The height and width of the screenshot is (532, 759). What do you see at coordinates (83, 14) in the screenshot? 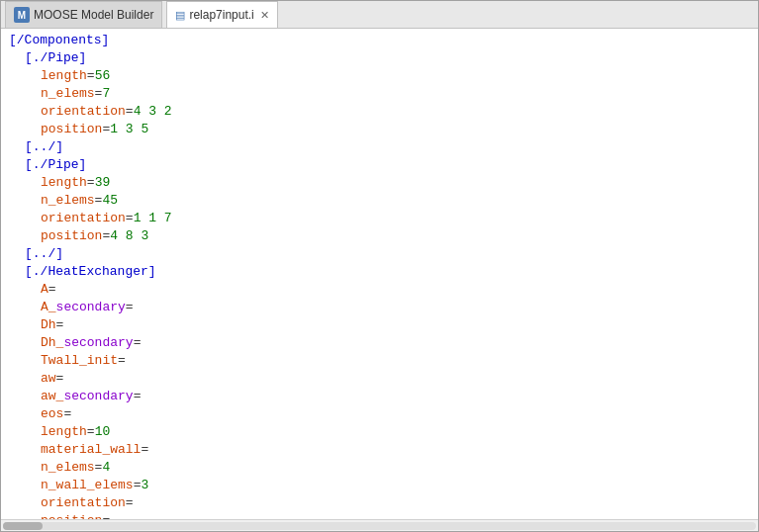
I see `moose-tab: M MOOSE Model Builder` at bounding box center [83, 14].